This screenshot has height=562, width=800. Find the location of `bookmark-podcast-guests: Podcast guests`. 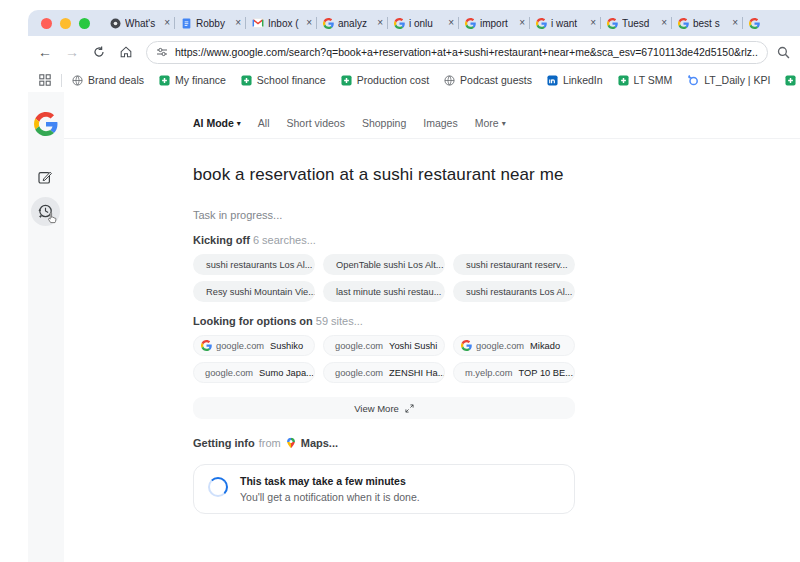

bookmark-podcast-guests: Podcast guests is located at coordinates (488, 80).